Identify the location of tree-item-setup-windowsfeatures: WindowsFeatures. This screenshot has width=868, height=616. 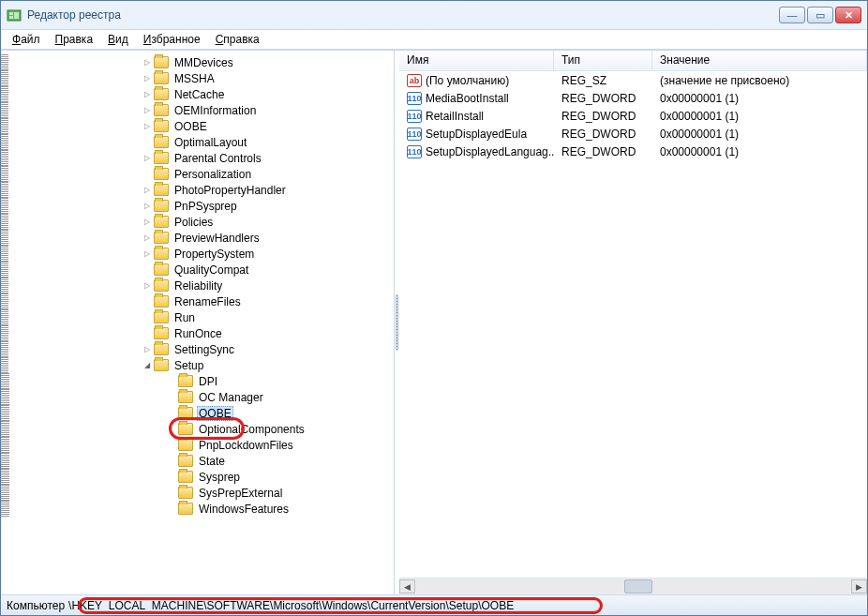
(197, 508).